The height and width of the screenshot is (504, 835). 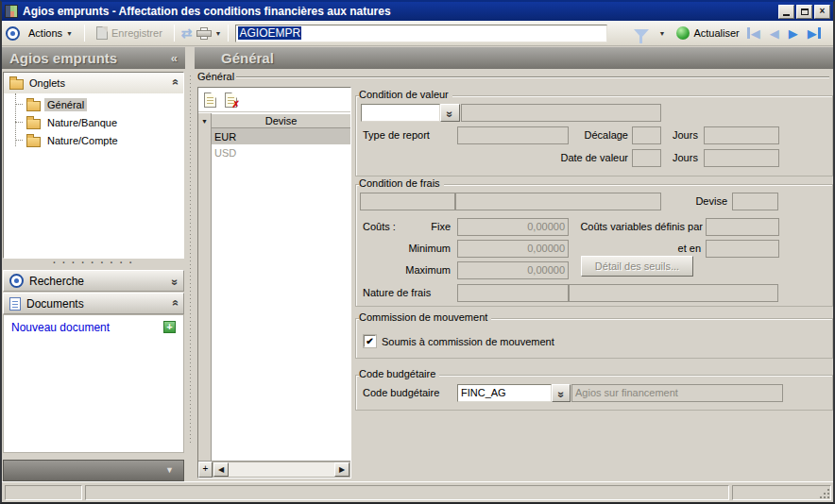 I want to click on add-document-button: +, so click(x=170, y=327).